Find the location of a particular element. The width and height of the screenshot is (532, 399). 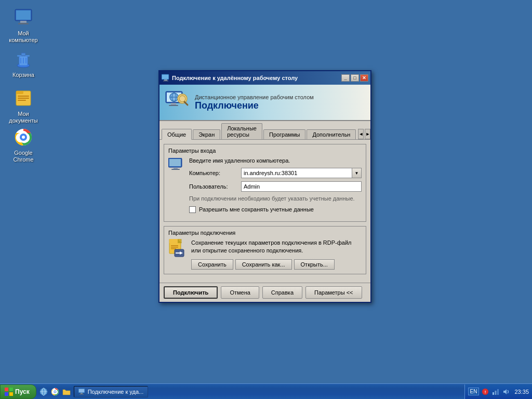

login-section: Параметры входа Введите имя удаленного к… is located at coordinates (265, 183).